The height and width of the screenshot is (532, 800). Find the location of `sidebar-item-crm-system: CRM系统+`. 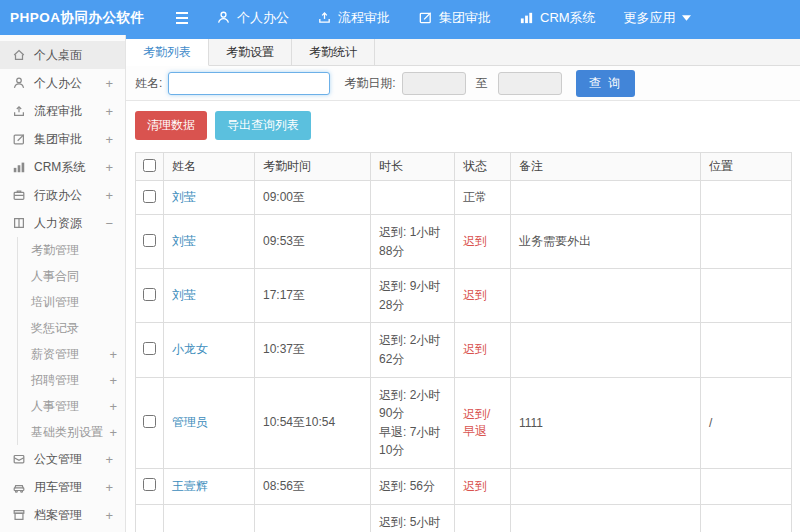

sidebar-item-crm-system: CRM系统+ is located at coordinates (62, 167).